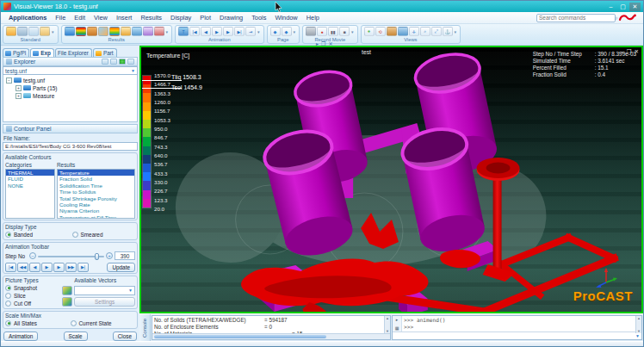  Describe the element at coordinates (74, 53) in the screenshot. I see `tab-file-explorer: File Explorer` at that location.